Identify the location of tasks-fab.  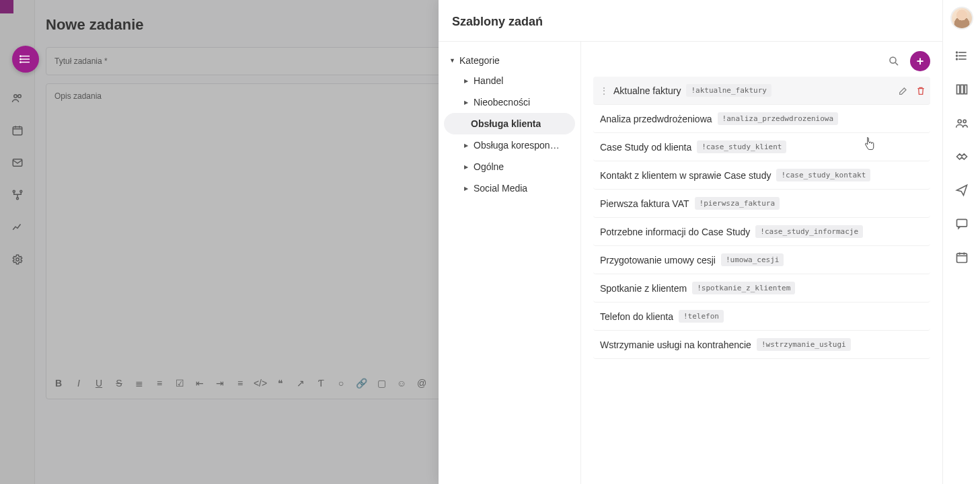
(26, 59).